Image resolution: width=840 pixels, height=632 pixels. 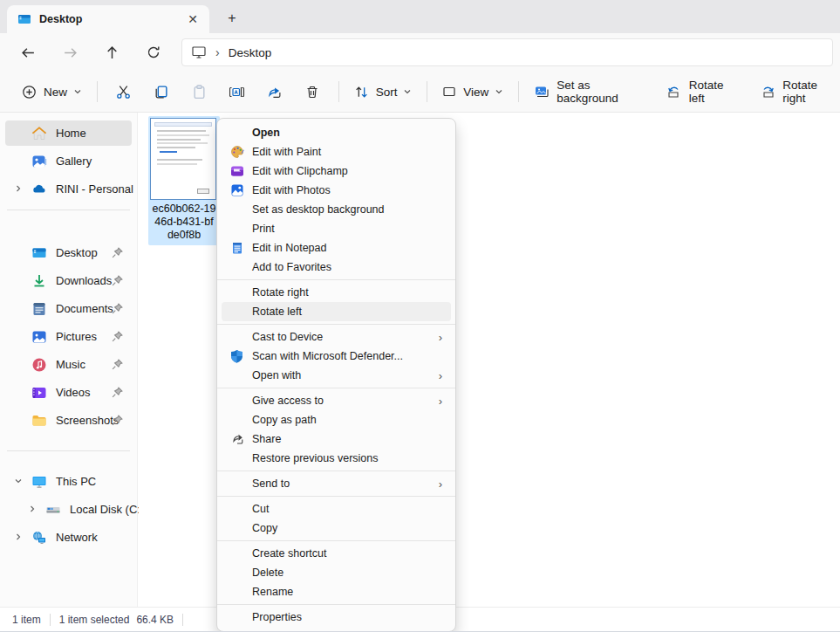 I want to click on rotate-left-icon, so click(x=674, y=93).